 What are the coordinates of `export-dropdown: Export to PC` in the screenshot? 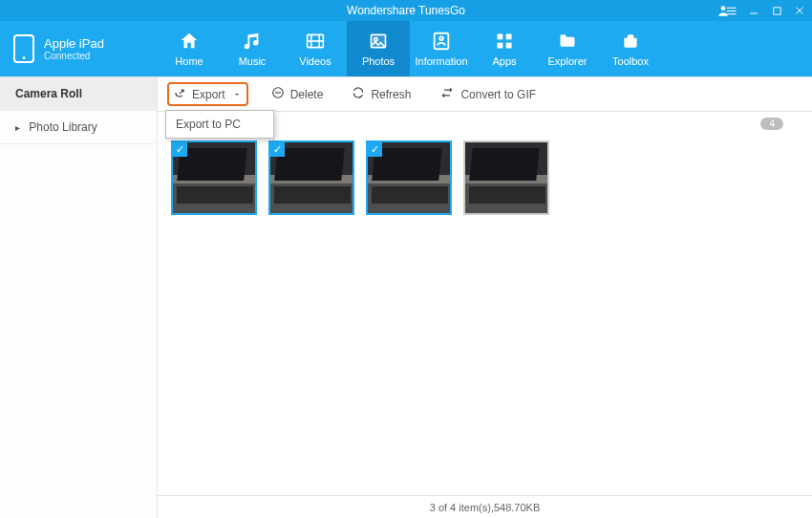 It's located at (220, 124).